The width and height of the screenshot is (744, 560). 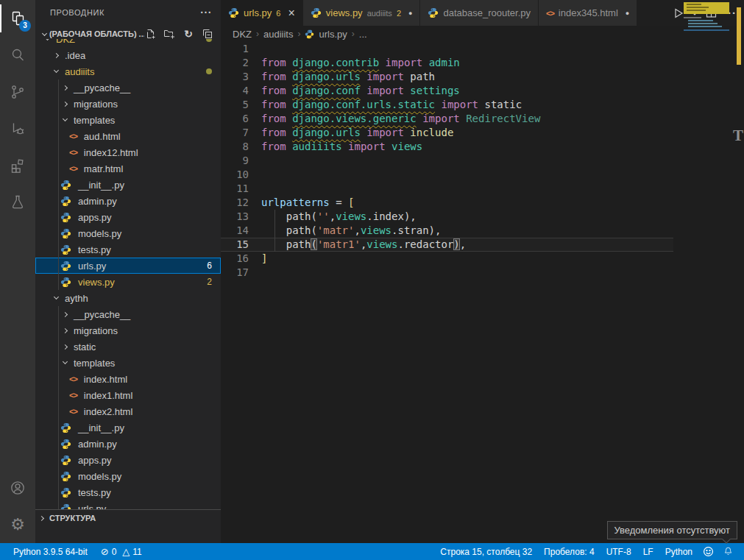 What do you see at coordinates (65, 119) in the screenshot?
I see `chevron-down-icon` at bounding box center [65, 119].